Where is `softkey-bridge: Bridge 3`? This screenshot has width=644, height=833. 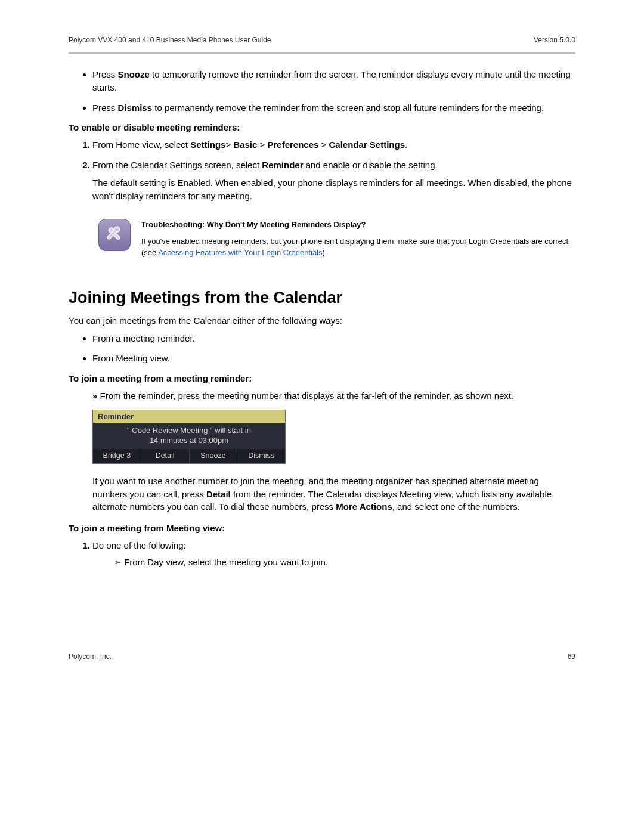
softkey-bridge: Bridge 3 is located at coordinates (117, 456).